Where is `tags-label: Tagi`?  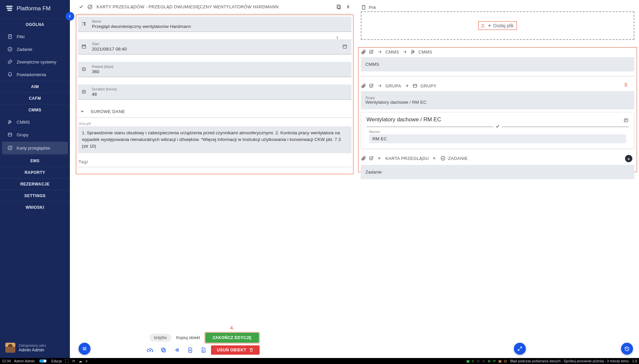 tags-label: Tagi is located at coordinates (215, 160).